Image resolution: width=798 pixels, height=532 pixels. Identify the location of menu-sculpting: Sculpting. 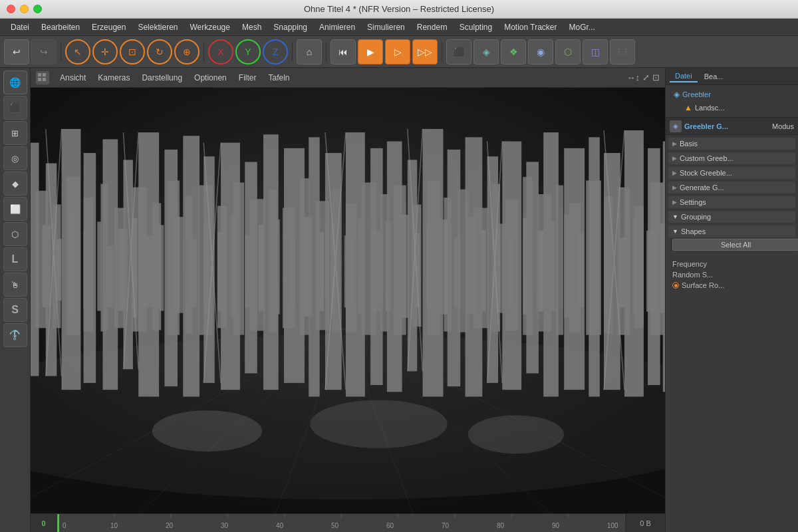
(476, 27).